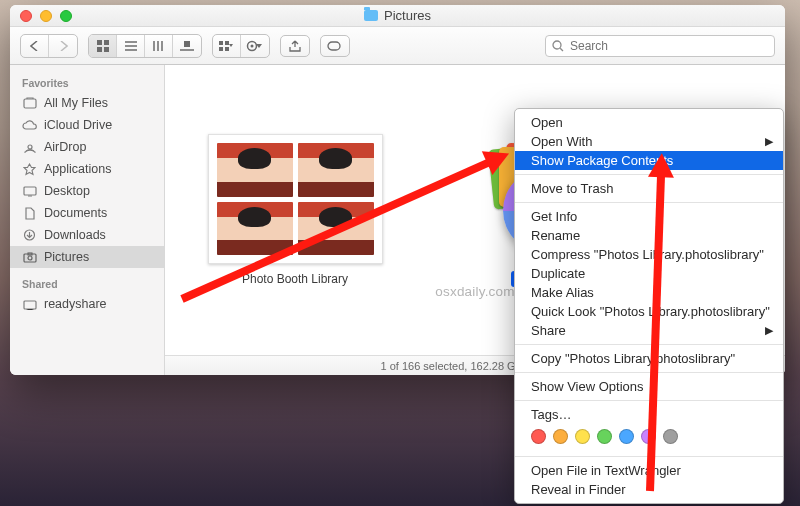 Image resolution: width=800 pixels, height=506 pixels. What do you see at coordinates (649, 358) in the screenshot?
I see `ctx-copy: Copy "Photos Library.photoslibrary"` at bounding box center [649, 358].